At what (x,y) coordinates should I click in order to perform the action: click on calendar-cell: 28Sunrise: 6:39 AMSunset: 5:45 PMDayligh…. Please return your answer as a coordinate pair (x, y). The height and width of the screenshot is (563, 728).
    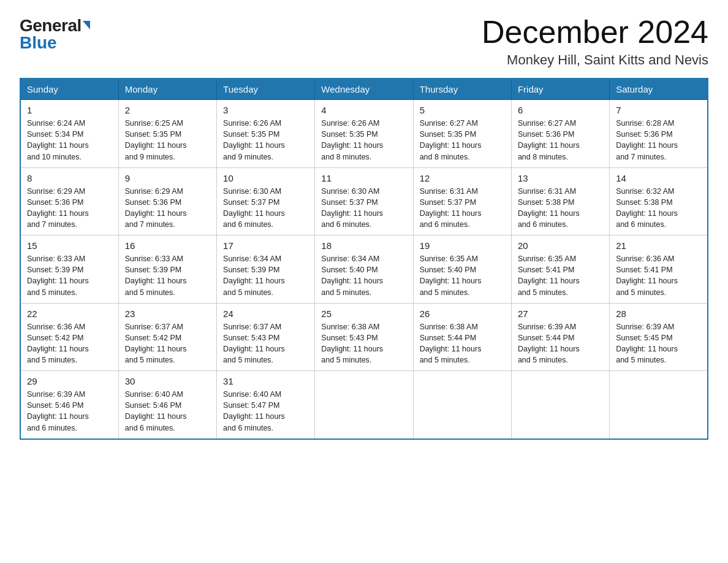
    Looking at the image, I should click on (659, 337).